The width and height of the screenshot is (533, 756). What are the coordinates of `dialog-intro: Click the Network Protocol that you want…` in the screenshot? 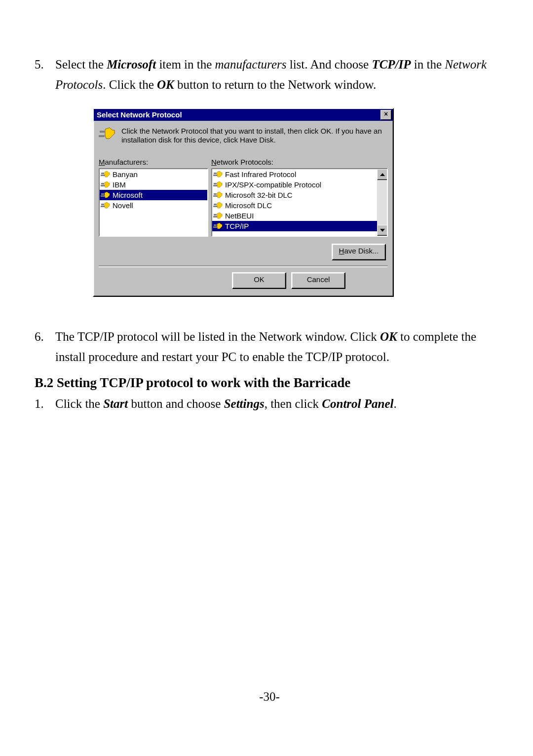 It's located at (243, 136).